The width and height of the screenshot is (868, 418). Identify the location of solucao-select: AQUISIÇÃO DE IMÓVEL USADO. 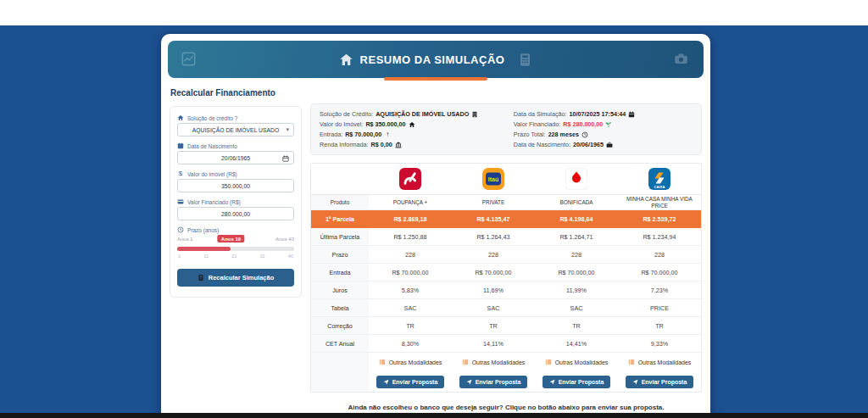
(236, 130).